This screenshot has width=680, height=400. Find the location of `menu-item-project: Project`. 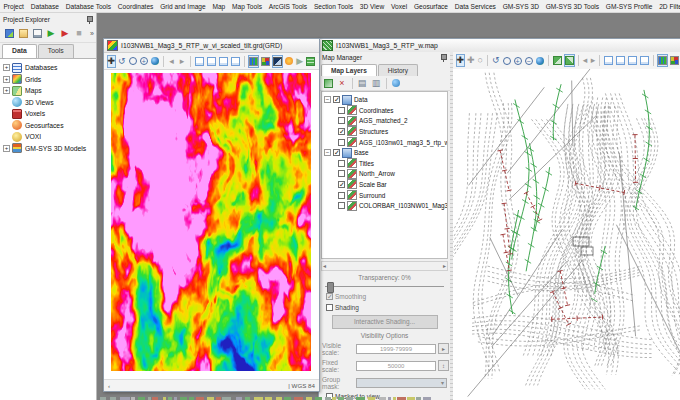

menu-item-project: Project is located at coordinates (14, 6).